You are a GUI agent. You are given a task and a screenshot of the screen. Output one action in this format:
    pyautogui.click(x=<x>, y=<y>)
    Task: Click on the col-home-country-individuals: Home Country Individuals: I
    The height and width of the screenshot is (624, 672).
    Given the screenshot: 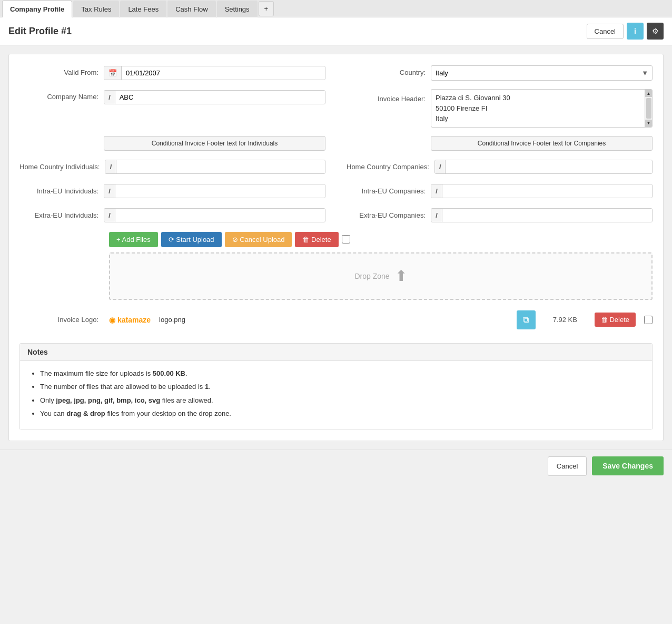 What is the action you would take?
    pyautogui.click(x=173, y=167)
    